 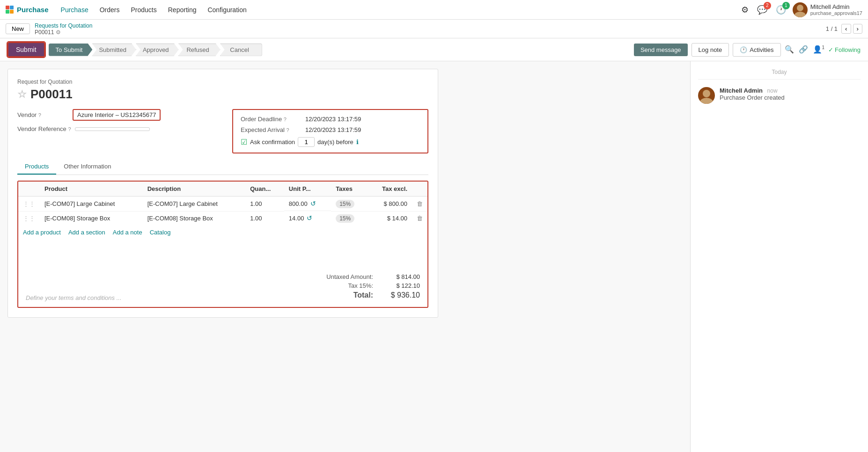 I want to click on avatar, so click(x=800, y=10).